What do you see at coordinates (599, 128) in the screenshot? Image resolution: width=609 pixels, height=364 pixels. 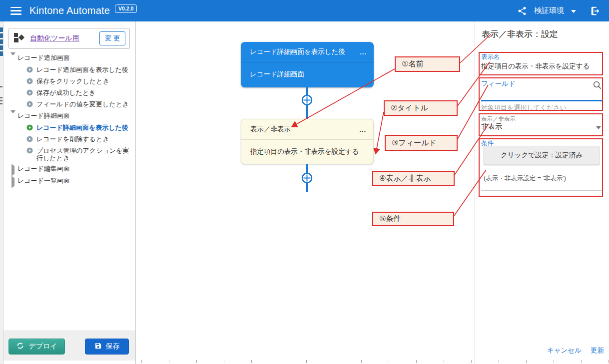 I see `dropdown-caret-icon` at bounding box center [599, 128].